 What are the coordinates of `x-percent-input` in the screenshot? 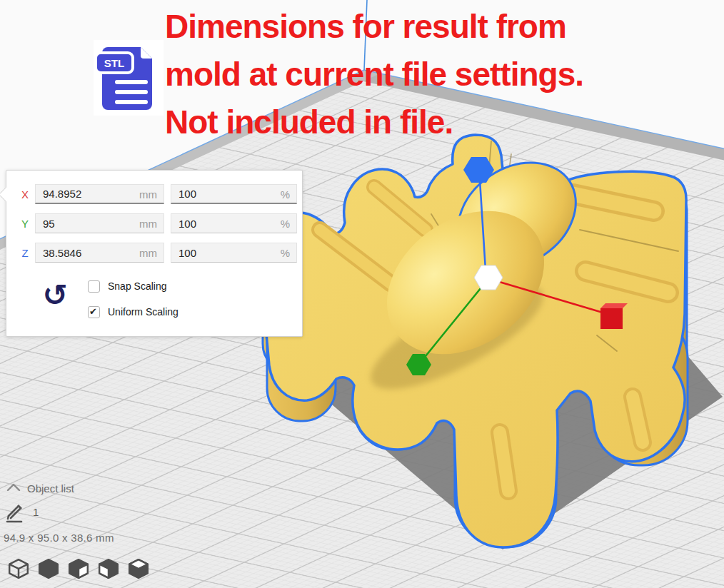 It's located at (234, 194).